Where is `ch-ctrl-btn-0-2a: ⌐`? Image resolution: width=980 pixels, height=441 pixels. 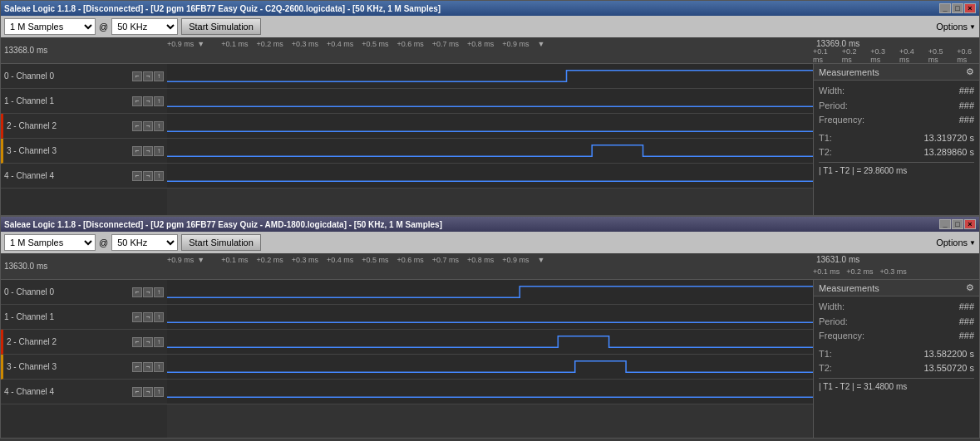 ch-ctrl-btn-0-2a: ⌐ is located at coordinates (137, 292).